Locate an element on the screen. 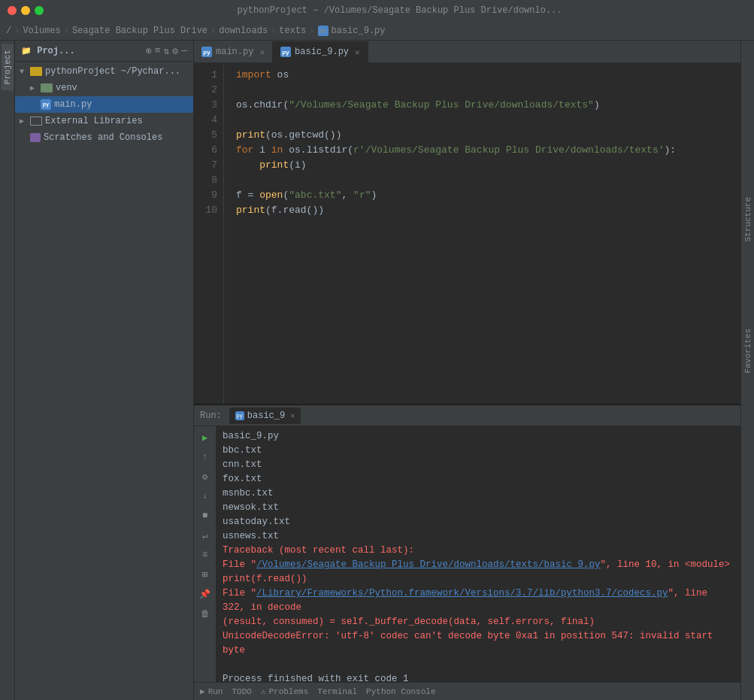  run-label: Run: is located at coordinates (210, 416).